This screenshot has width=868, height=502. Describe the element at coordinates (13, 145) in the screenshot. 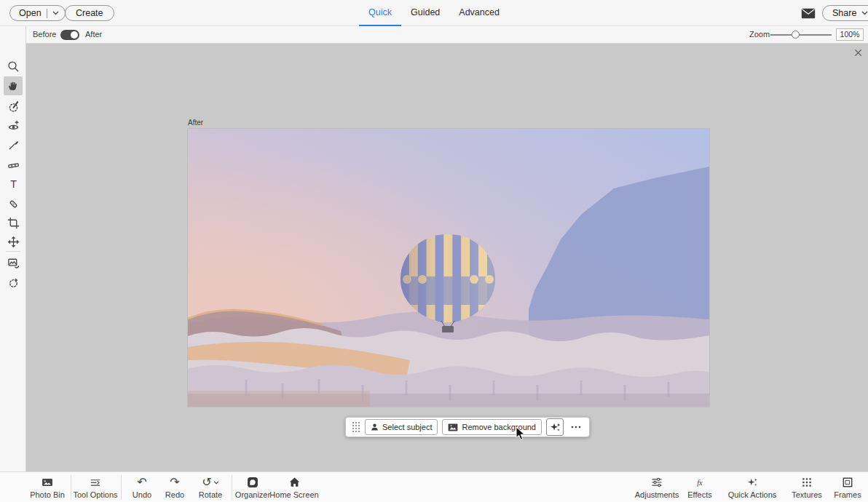

I see `whiten-teeth-tool` at that location.